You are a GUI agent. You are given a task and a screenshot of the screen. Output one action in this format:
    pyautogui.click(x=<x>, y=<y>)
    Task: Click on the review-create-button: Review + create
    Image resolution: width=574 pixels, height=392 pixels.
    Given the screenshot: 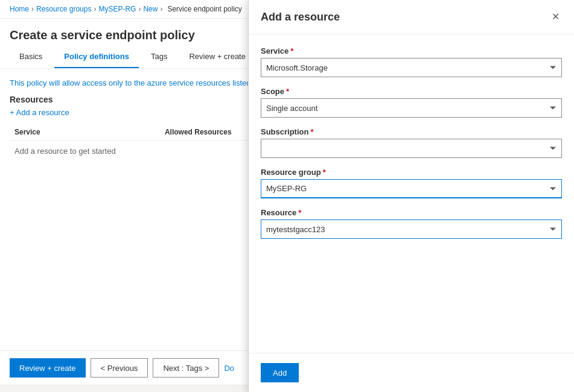 What is the action you would take?
    pyautogui.click(x=48, y=368)
    